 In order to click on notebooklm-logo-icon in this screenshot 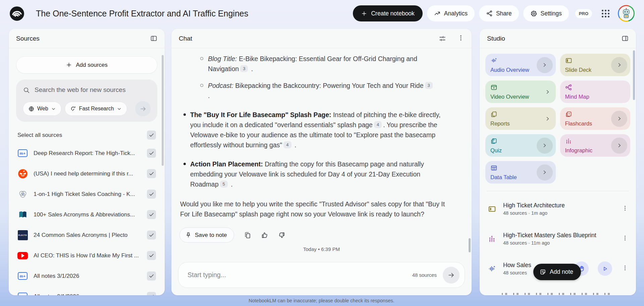, I will do `click(17, 13)`.